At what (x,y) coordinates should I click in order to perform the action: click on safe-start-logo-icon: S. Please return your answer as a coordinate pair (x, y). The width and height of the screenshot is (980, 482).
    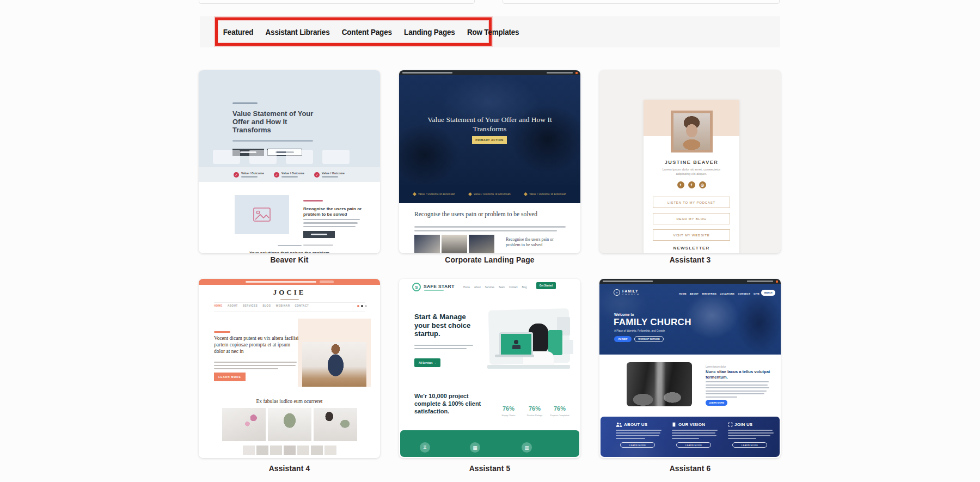
    Looking at the image, I should click on (416, 287).